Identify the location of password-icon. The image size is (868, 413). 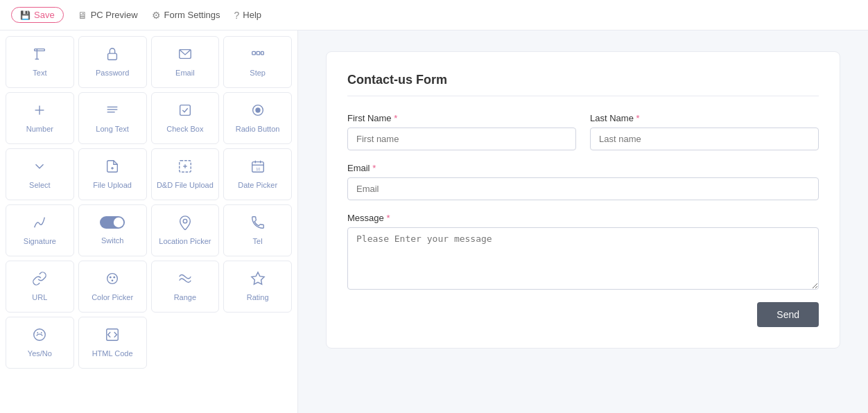
(112, 55).